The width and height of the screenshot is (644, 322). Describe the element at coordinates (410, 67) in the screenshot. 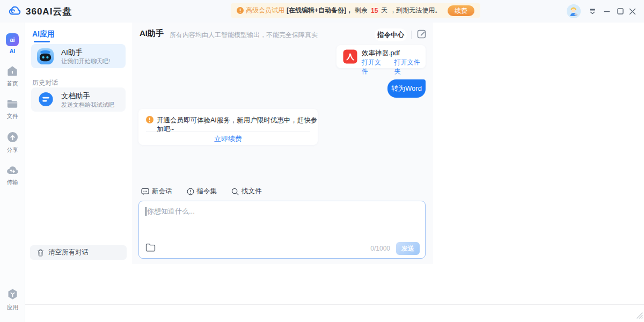

I see `open-folder-link: 打开文件夹` at that location.